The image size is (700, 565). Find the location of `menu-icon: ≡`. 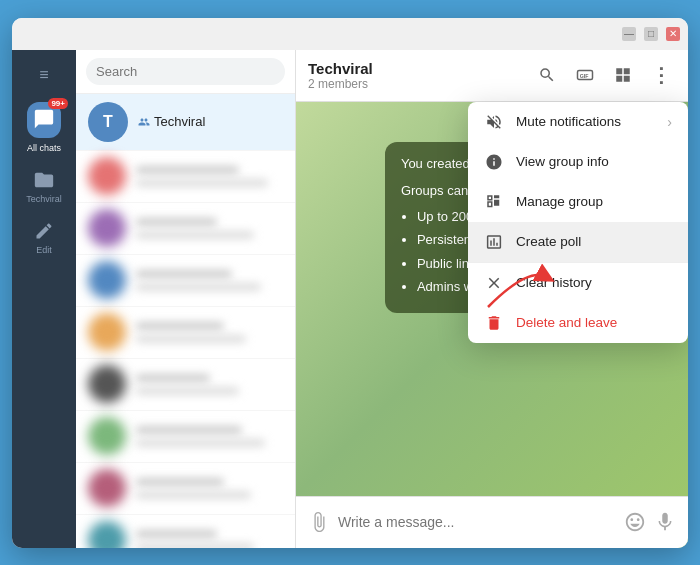

menu-icon: ≡ is located at coordinates (44, 75).